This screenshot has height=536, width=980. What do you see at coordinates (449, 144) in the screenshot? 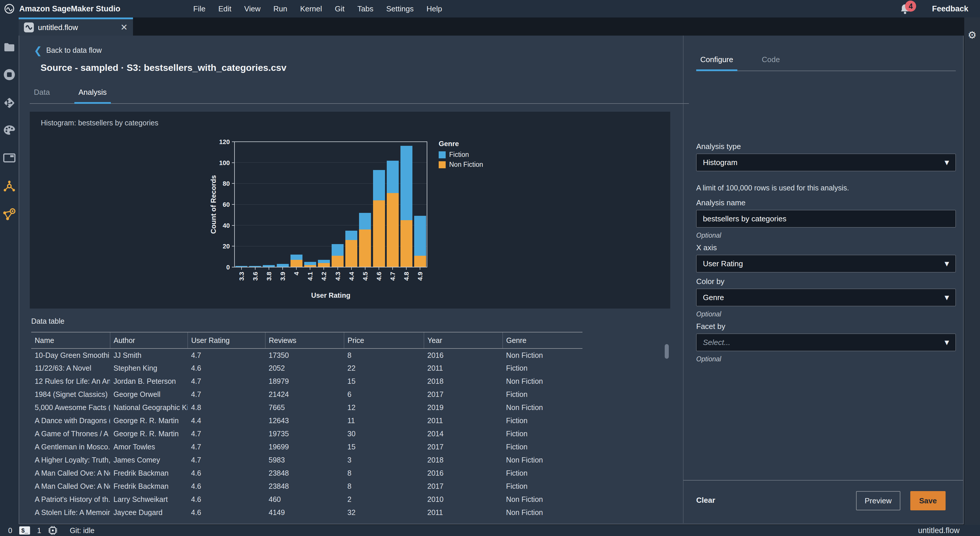
I see `svg-text: Genre` at bounding box center [449, 144].